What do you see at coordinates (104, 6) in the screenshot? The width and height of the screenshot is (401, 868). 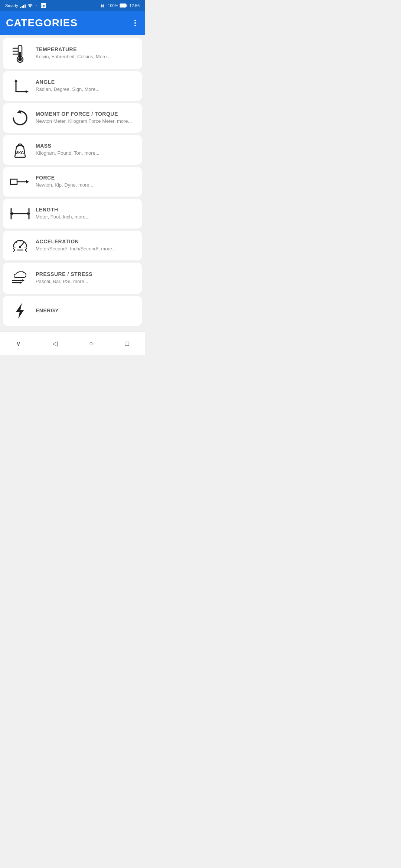 I see `nfc-icon: N` at bounding box center [104, 6].